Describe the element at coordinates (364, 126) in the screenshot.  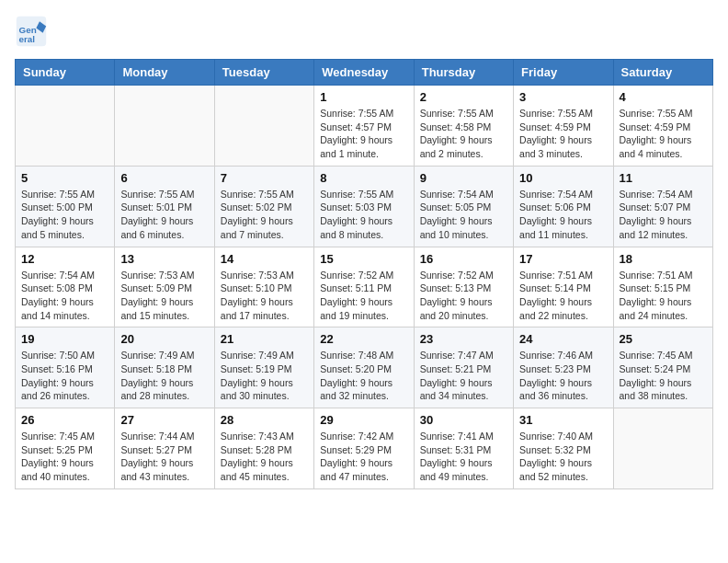
I see `day-cell: 1Sunrise: 7:55 AM Sunset: 4:57 PM Daylig…` at that location.